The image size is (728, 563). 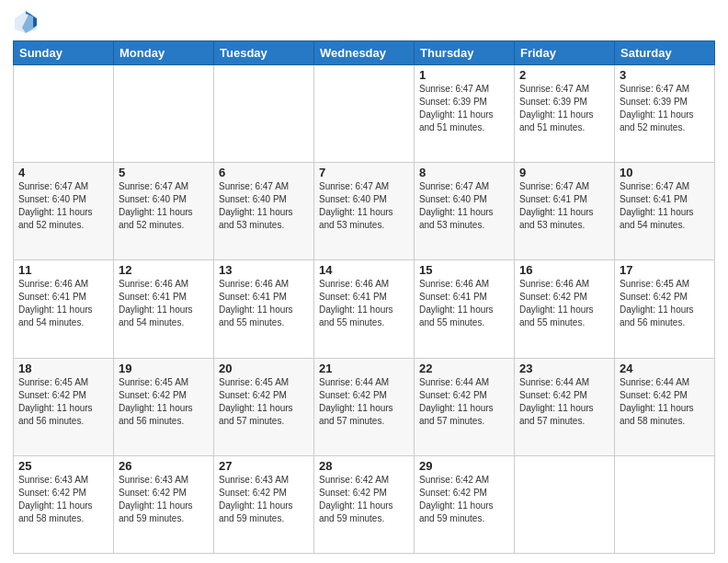 I want to click on day-number: 24, so click(x=665, y=368).